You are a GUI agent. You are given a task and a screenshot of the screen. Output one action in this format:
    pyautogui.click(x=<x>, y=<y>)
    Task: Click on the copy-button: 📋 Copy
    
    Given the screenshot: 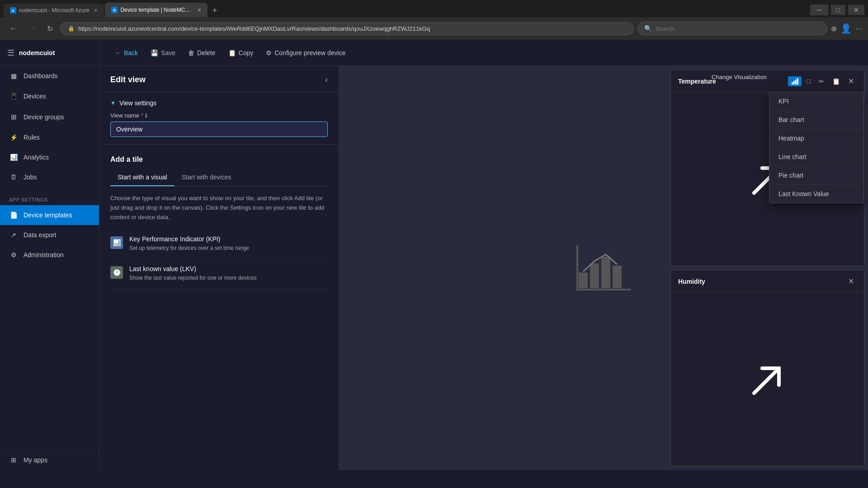 What is the action you would take?
    pyautogui.click(x=241, y=53)
    